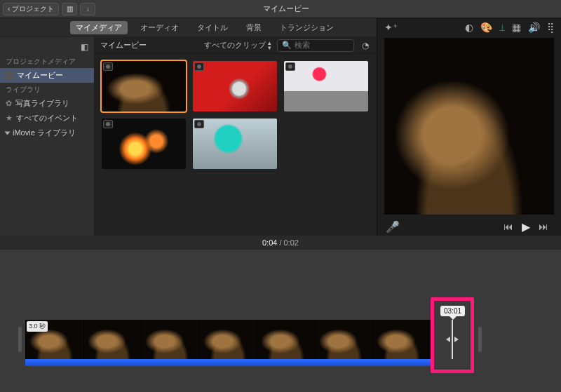  What do you see at coordinates (487, 27) in the screenshot?
I see `color-correct-icon: 🎨` at bounding box center [487, 27].